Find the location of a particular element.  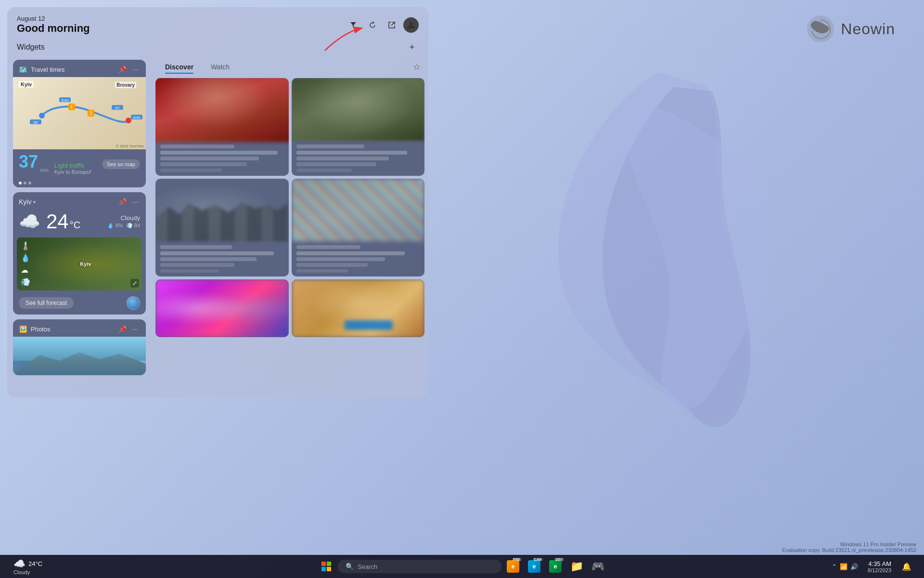

travel-map: Kyiv Brovary ! ! is located at coordinates (79, 113).